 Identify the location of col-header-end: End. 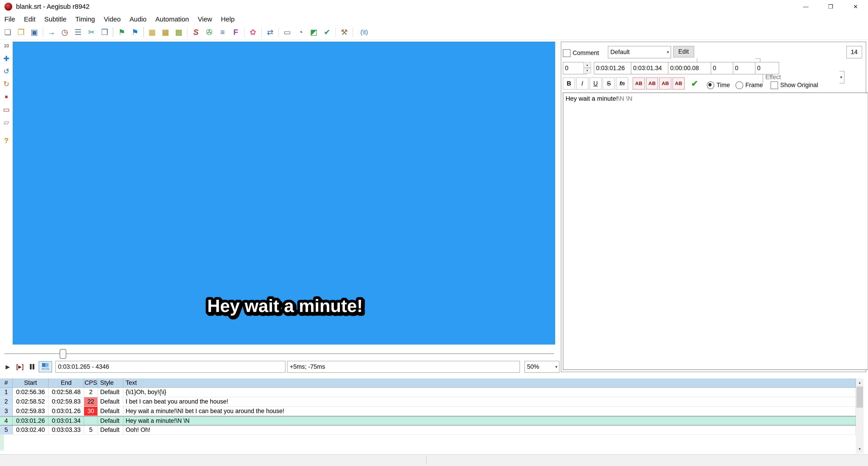
(66, 383).